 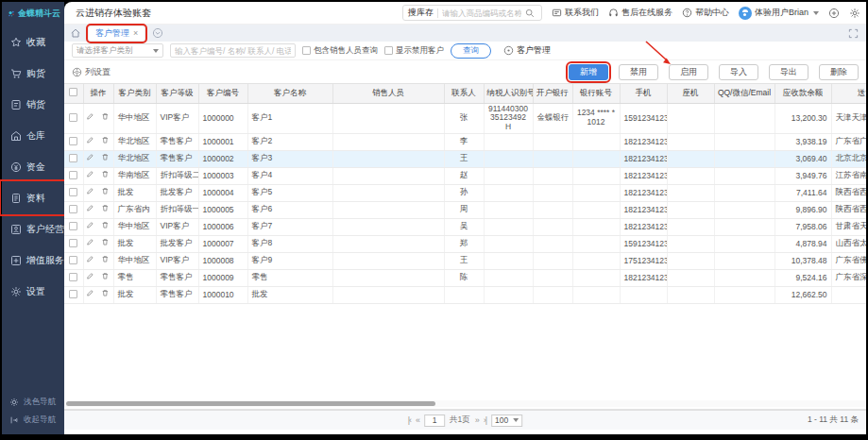 What do you see at coordinates (33, 261) in the screenshot?
I see `sidebar-item-value-added-services: 增值服务` at bounding box center [33, 261].